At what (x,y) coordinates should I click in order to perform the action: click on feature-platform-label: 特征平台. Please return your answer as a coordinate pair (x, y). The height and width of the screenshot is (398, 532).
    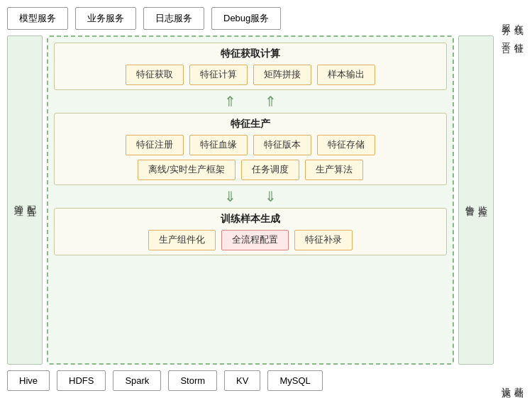
    Looking at the image, I should click on (512, 200).